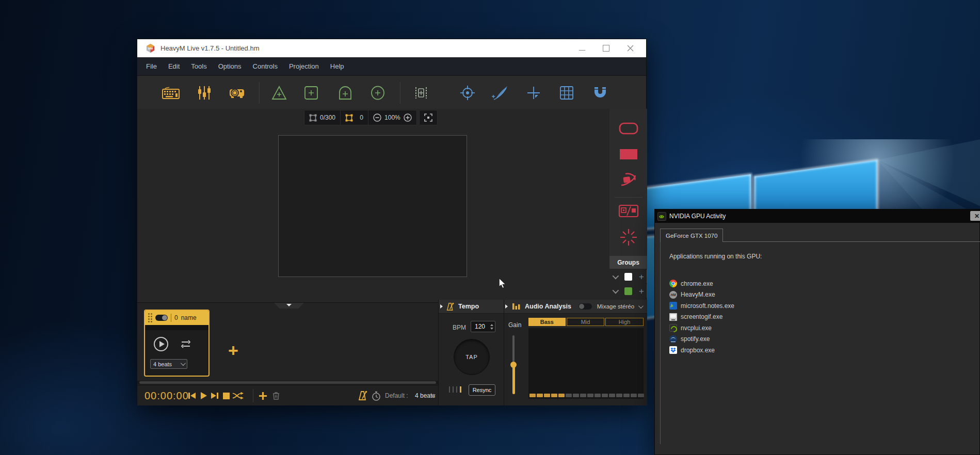 The width and height of the screenshot is (980, 455). I want to click on menu-tools: Tools, so click(199, 66).